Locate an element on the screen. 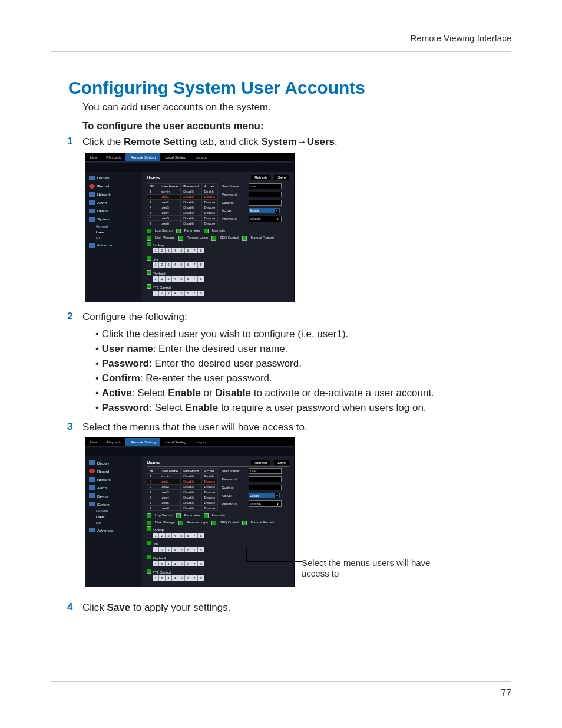 This screenshot has height=728, width=562. advanced-icon is located at coordinates (92, 530).